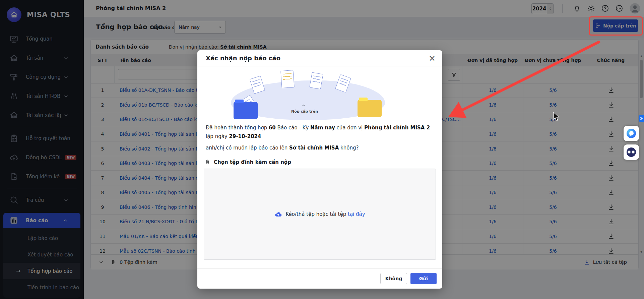 The width and height of the screenshot is (644, 299). Describe the element at coordinates (631, 152) in the screenshot. I see `extension-chatbot-button` at that location.